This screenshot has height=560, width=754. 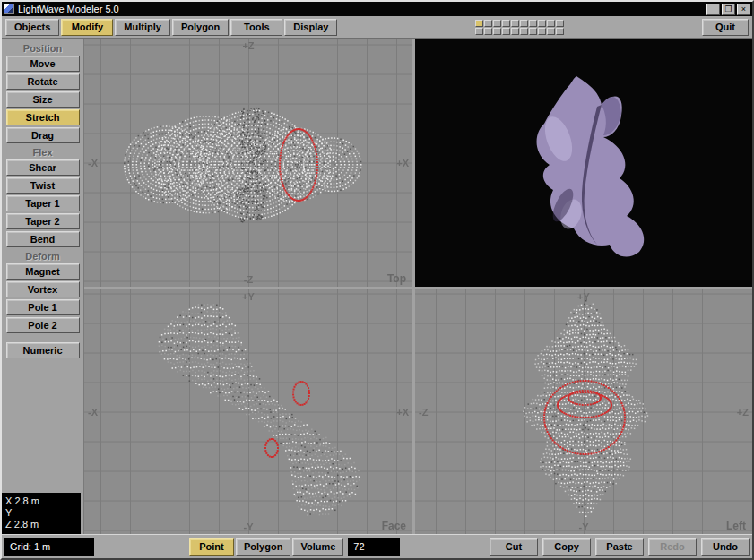 I want to click on close-button: ×, so click(x=744, y=9).